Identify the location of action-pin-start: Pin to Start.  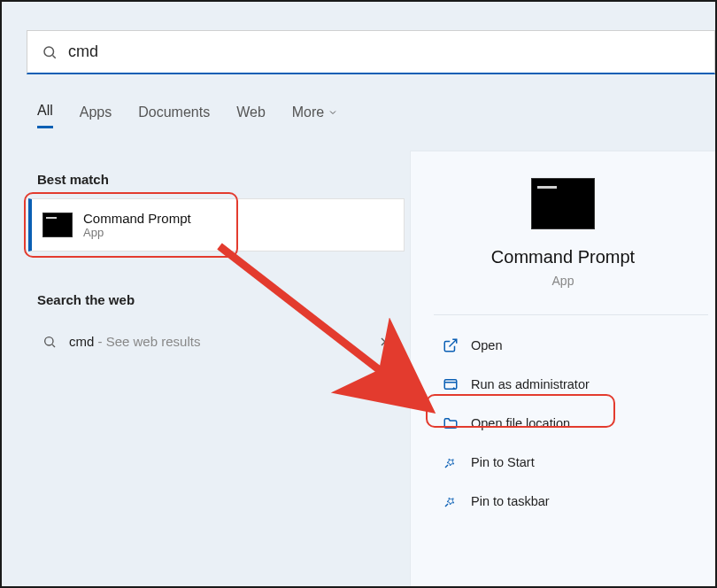
(574, 462).